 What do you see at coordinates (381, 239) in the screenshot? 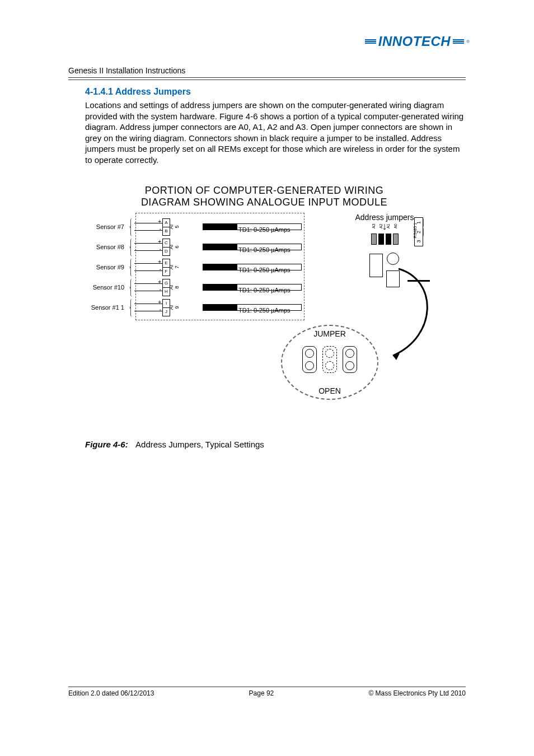
I see `jumper-a2: A2` at bounding box center [381, 239].